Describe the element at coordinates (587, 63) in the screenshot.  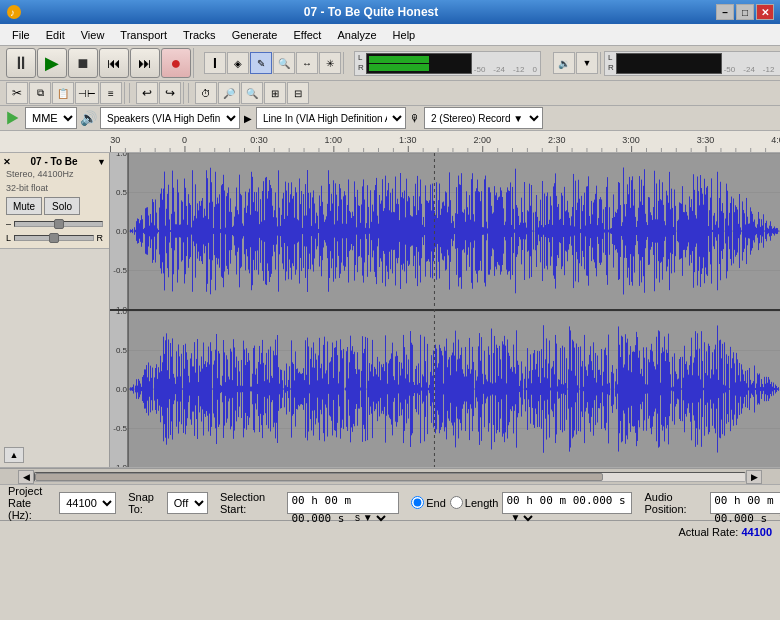
I see `gain-dropdown: ▼` at that location.